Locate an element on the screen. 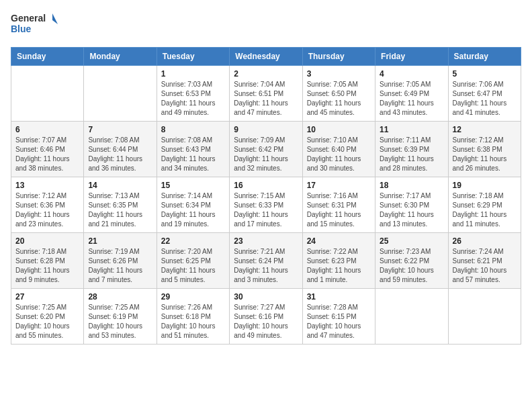  day-number: 27 is located at coordinates (47, 297).